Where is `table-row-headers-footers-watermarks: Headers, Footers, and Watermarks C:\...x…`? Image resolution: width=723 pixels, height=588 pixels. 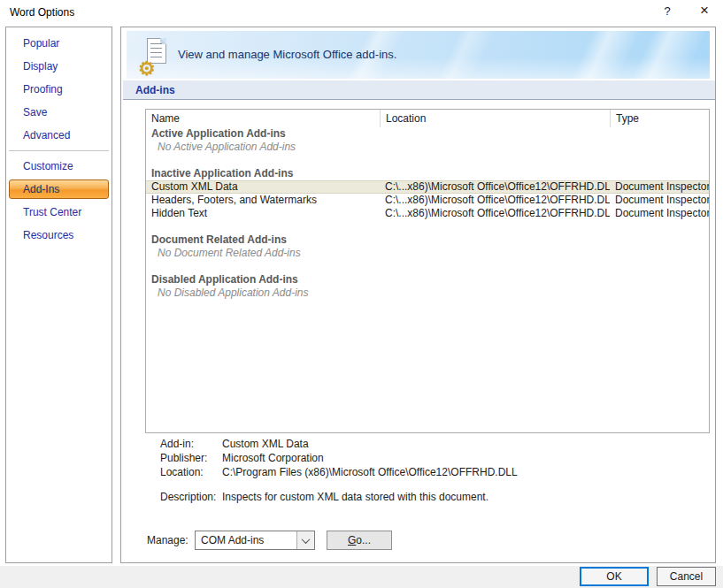
table-row-headers-footers-watermarks: Headers, Footers, and Watermarks C:\...x… is located at coordinates (427, 200).